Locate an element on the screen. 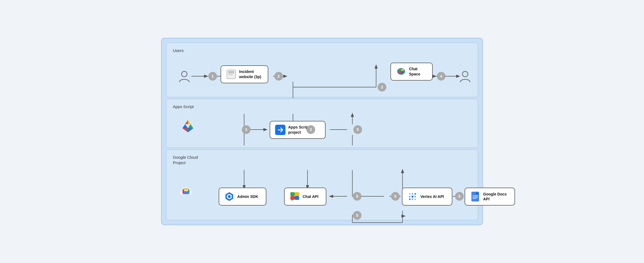  lane-google-cloud-label: Google Cloud Project is located at coordinates (322, 160).